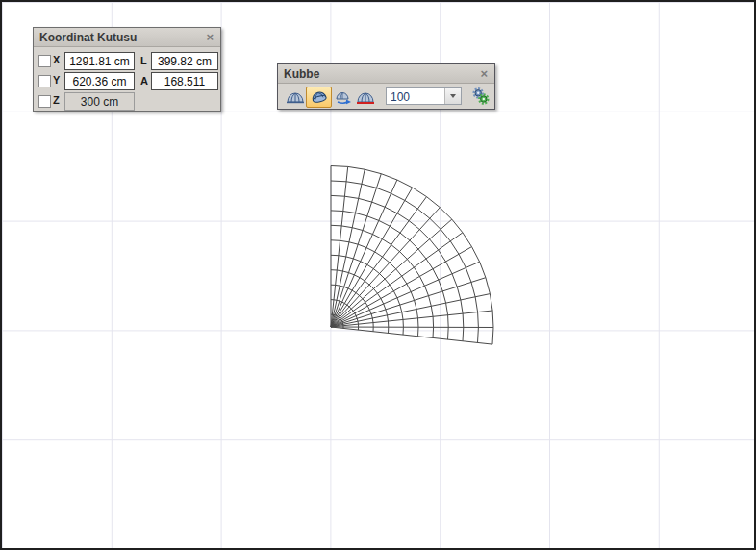  I want to click on x-value-field: 1291.81 cm, so click(100, 62).